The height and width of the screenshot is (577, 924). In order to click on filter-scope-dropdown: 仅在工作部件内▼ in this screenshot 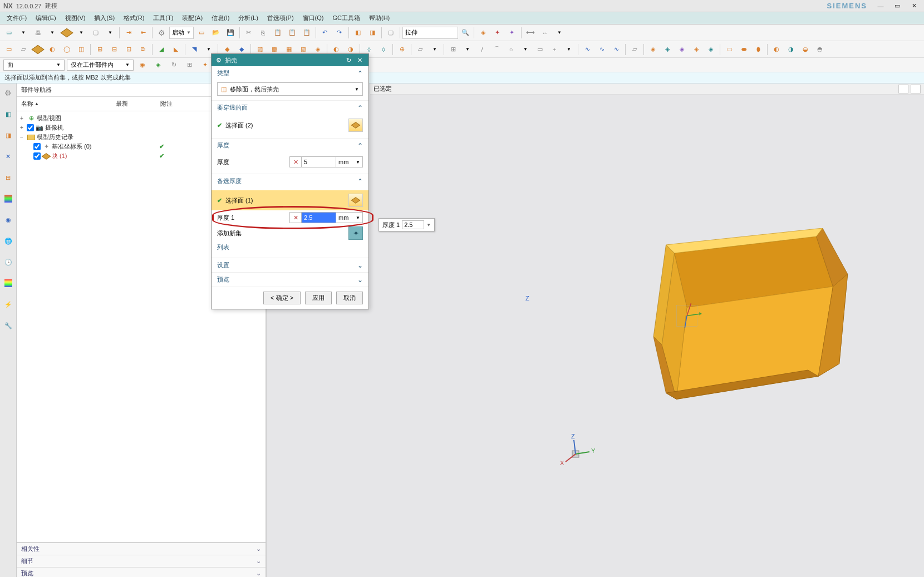, I will do `click(100, 65)`.